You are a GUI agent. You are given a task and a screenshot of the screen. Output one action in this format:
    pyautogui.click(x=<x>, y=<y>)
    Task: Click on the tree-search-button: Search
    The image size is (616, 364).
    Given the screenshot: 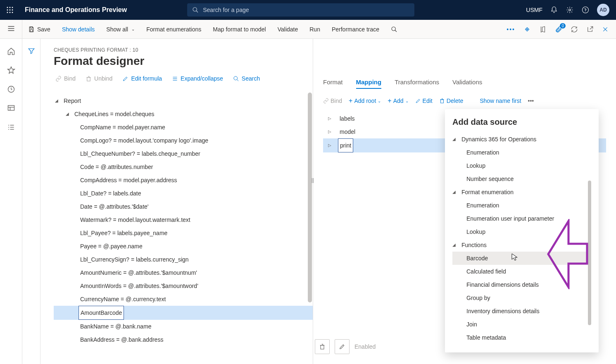 What is the action you would take?
    pyautogui.click(x=246, y=79)
    